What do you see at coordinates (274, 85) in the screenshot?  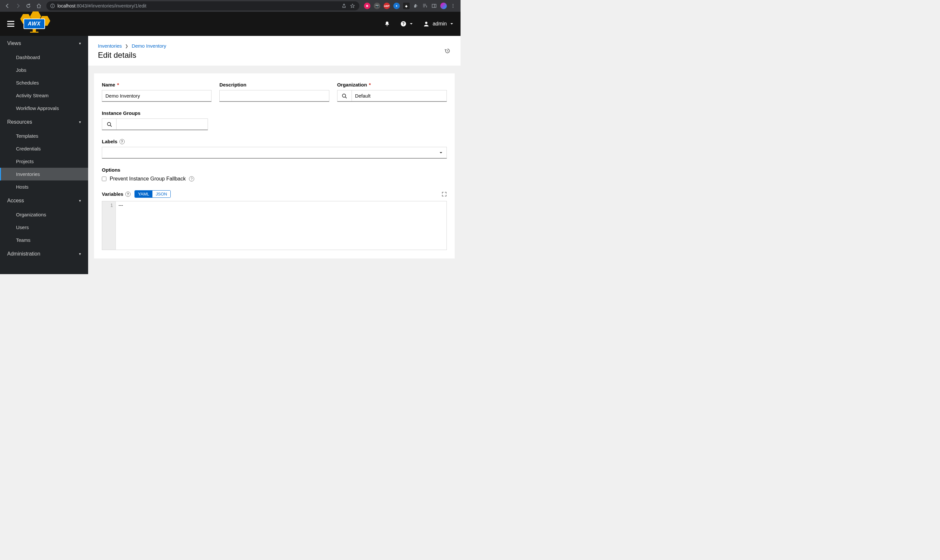 I see `description-label: Description` at bounding box center [274, 85].